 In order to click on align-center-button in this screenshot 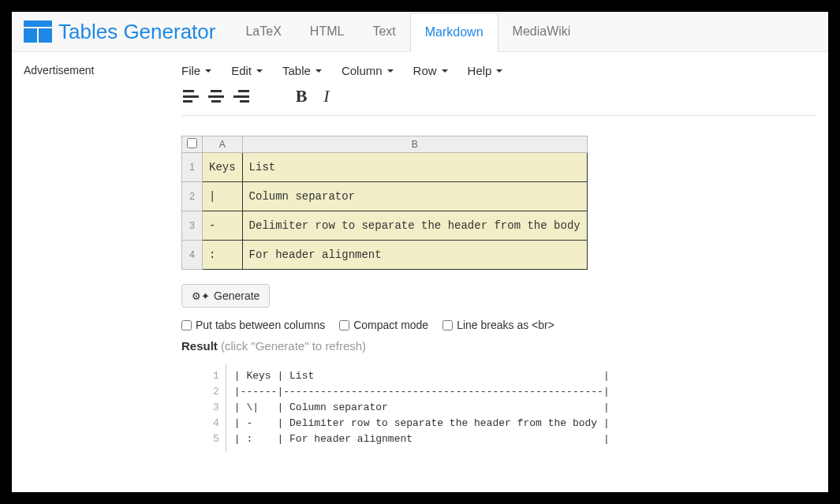, I will do `click(216, 96)`.